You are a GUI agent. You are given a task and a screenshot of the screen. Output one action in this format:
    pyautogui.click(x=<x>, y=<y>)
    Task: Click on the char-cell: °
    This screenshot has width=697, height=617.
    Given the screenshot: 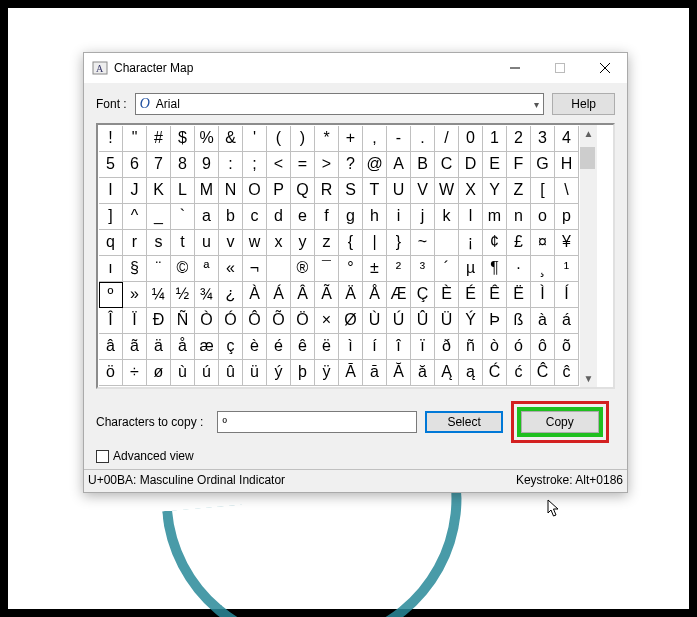 What is the action you would take?
    pyautogui.click(x=351, y=269)
    